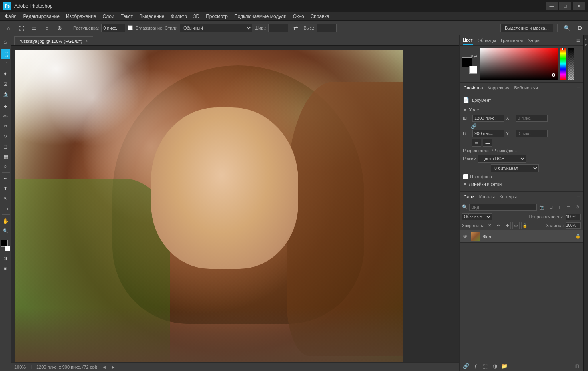  Describe the element at coordinates (577, 366) in the screenshot. I see `delete-layer-btn: 🗑` at that location.